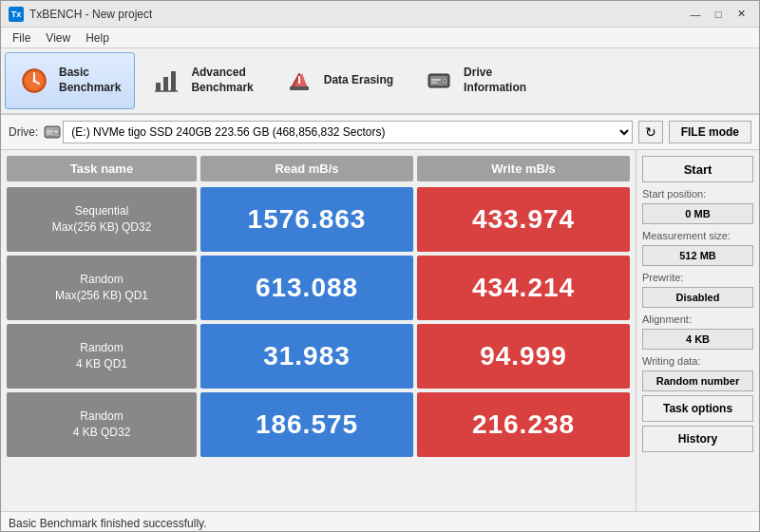  Describe the element at coordinates (299, 81) in the screenshot. I see `erase-icon` at that location.